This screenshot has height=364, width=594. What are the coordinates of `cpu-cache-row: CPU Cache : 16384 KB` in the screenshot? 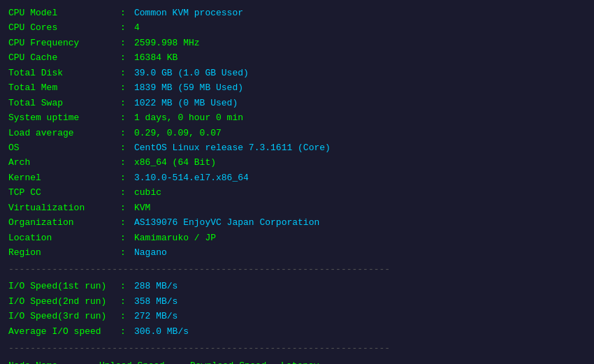 It's located at (297, 57).